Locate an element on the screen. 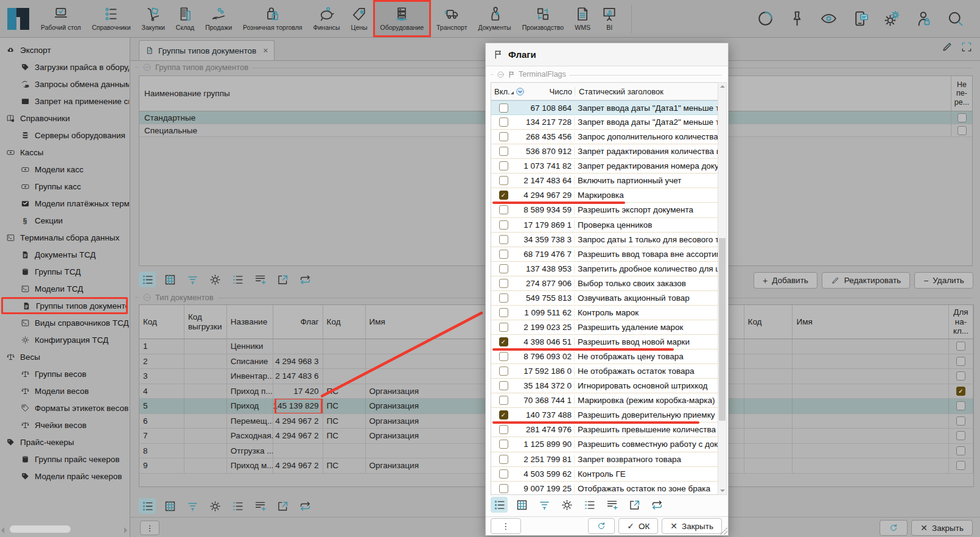 This screenshot has height=537, width=980. sort-circle-down-icon is located at coordinates (520, 91).